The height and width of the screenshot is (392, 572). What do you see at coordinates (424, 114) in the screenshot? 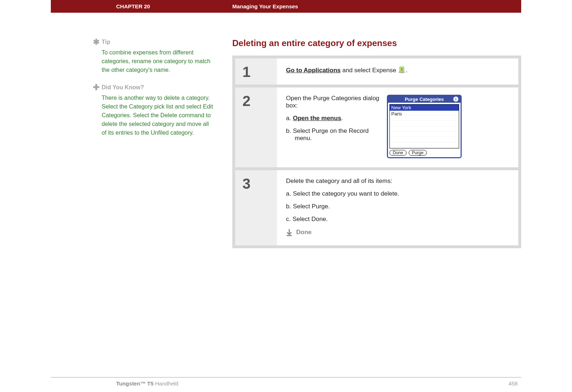
I see `list-item: Paris` at bounding box center [424, 114].